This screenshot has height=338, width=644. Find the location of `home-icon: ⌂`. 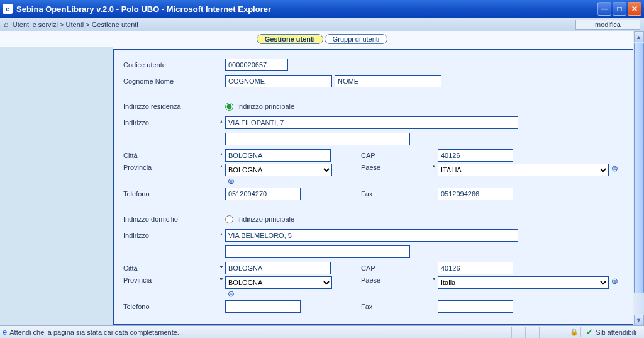

home-icon: ⌂ is located at coordinates (6, 24).